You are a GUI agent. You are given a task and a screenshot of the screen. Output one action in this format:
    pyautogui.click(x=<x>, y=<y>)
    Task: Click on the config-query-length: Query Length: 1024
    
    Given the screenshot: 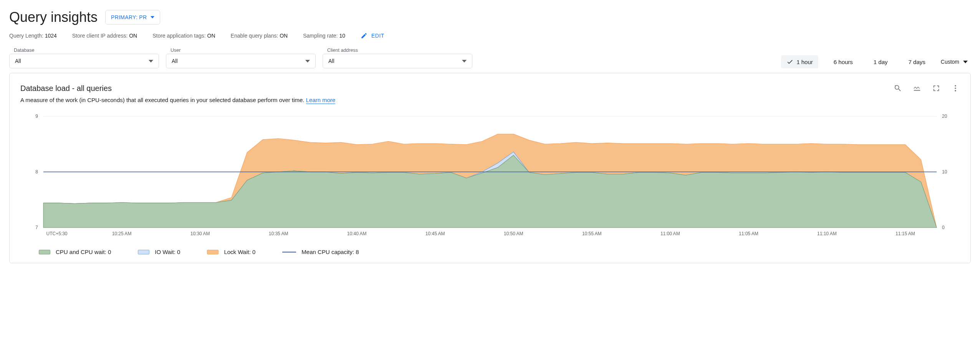 What is the action you would take?
    pyautogui.click(x=33, y=36)
    